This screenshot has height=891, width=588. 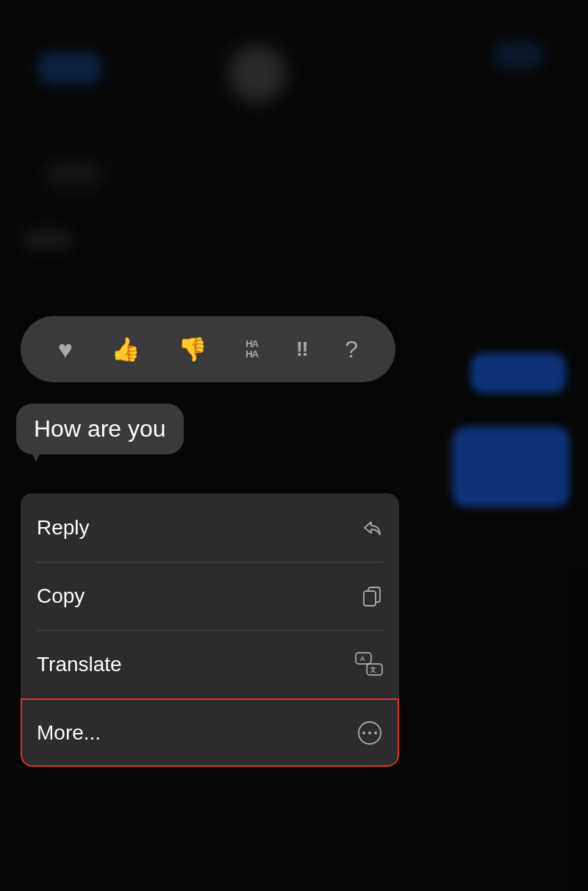 What do you see at coordinates (373, 670) in the screenshot?
I see `svg-text: 文` at bounding box center [373, 670].